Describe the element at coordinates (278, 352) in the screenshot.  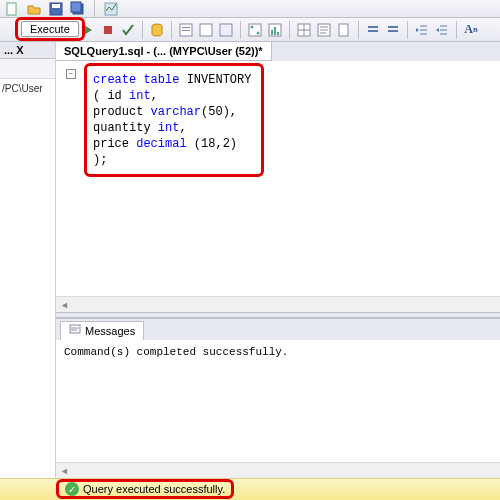
I see `message-line: Command(s) completed successfully.` at that location.